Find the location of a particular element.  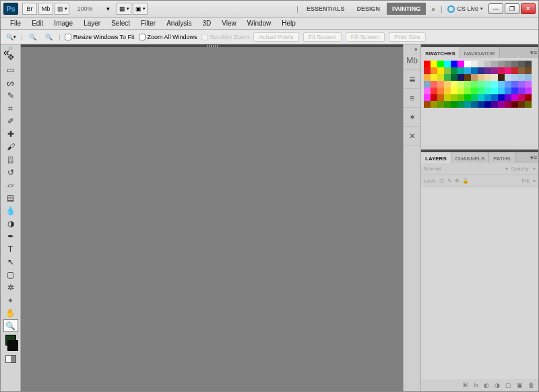

mini-bridge-icon: Mb is located at coordinates (412, 61).